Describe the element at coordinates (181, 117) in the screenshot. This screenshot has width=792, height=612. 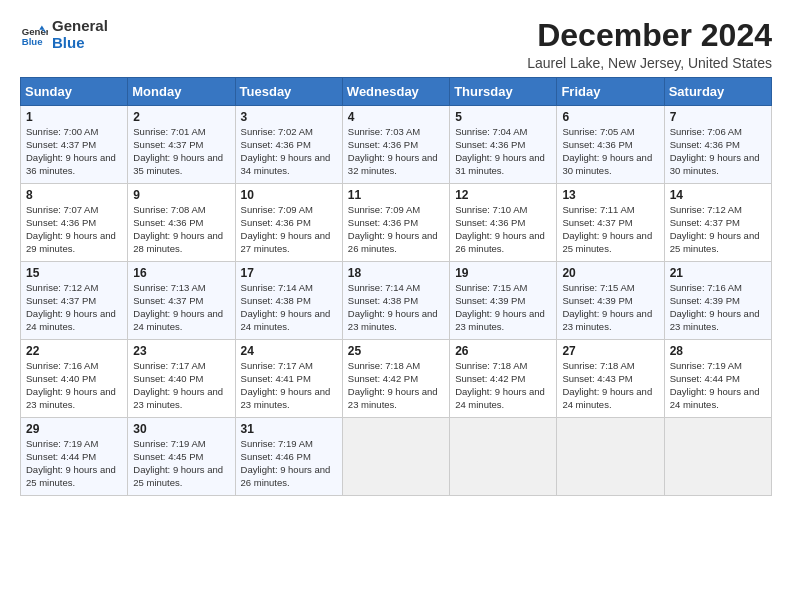
I see `day-number: 2` at that location.